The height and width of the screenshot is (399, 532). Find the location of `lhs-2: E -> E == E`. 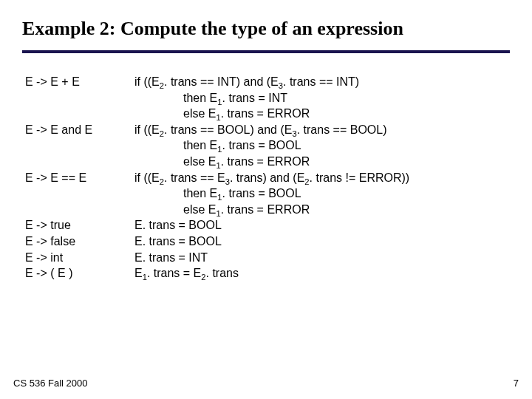

lhs-2: E -> E == E is located at coordinates (73, 194).